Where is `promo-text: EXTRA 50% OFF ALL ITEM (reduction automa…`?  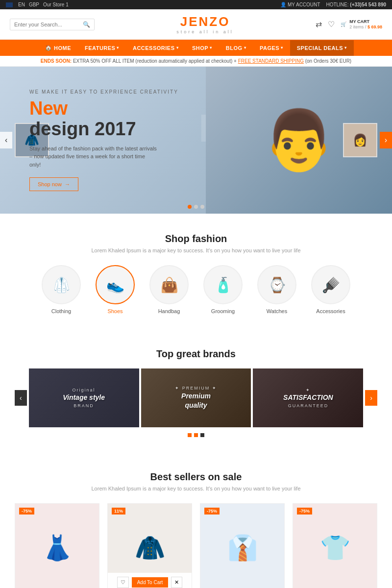
promo-text: EXTRA 50% OFF ALL ITEM (reduction automa… is located at coordinates (156, 61).